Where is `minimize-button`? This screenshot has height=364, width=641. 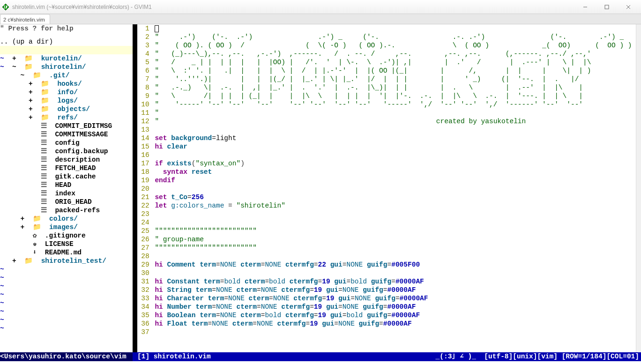 minimize-button is located at coordinates (585, 7).